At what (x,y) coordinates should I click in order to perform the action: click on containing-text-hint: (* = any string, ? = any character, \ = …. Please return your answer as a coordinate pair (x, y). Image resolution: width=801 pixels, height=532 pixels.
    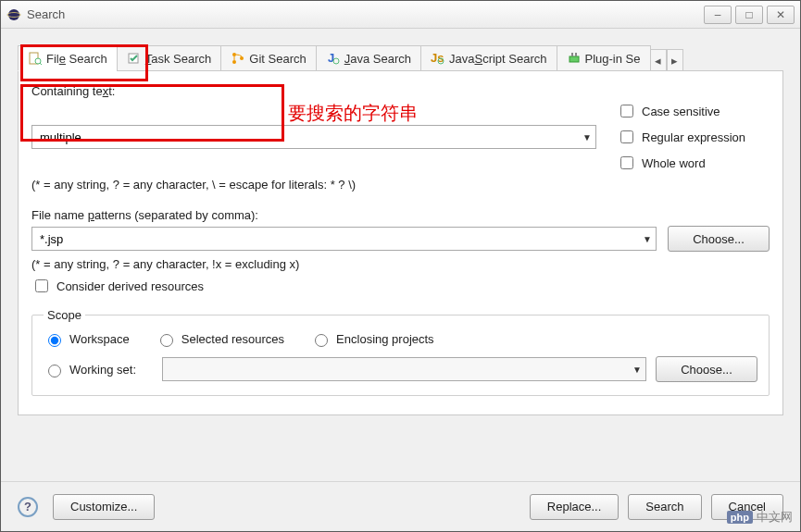
    Looking at the image, I should click on (400, 185).